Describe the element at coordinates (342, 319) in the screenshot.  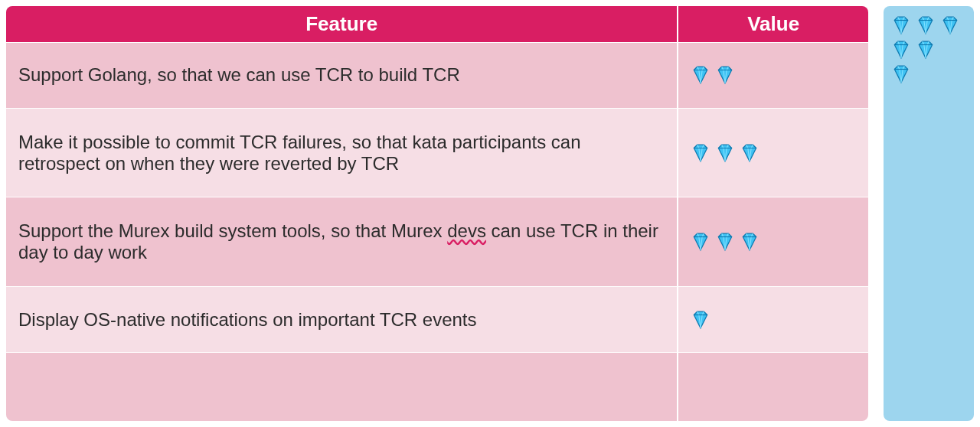
I see `feature-cell: Display OS-native notifications on impor…` at that location.